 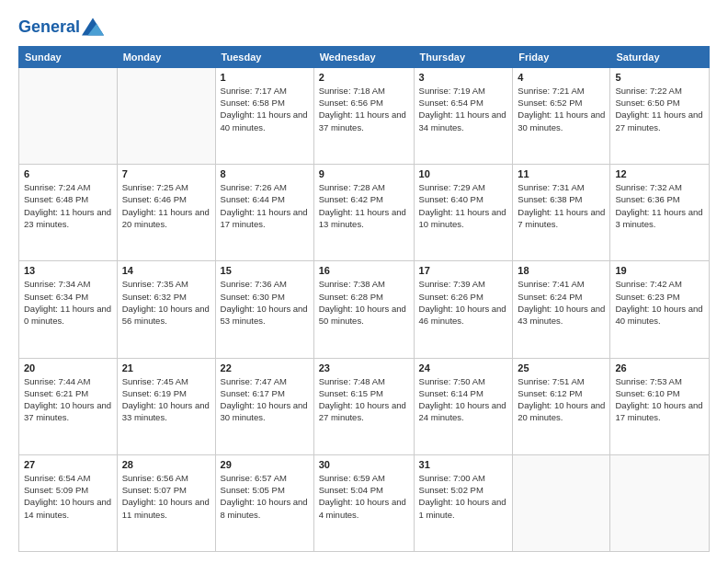 I want to click on calendar-cell: 20Sunrise: 7:44 AM Sunset: 6:21 PM Dayli…, so click(x=68, y=407).